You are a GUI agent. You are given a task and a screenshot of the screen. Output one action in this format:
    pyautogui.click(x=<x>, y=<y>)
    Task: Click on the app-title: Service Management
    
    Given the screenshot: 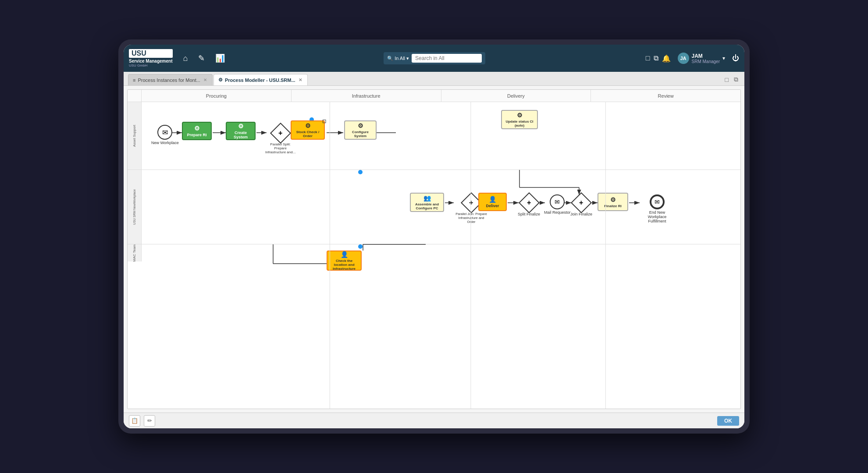 What is the action you would take?
    pyautogui.click(x=151, y=61)
    